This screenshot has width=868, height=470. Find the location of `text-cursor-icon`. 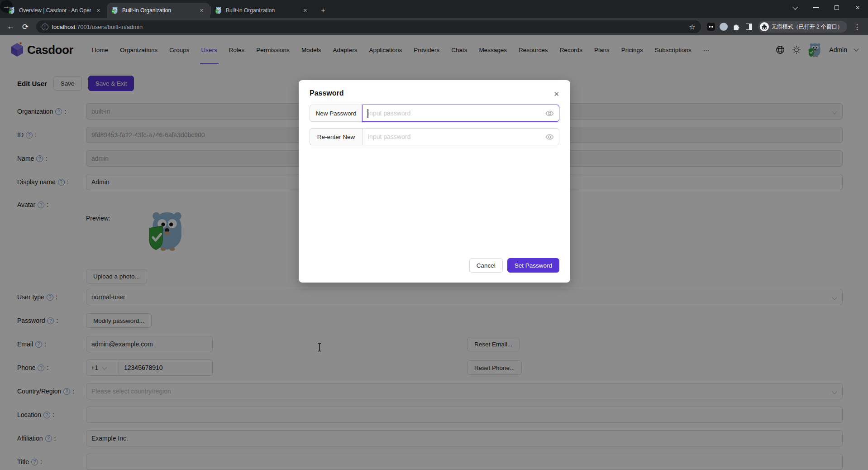

text-cursor-icon is located at coordinates (320, 347).